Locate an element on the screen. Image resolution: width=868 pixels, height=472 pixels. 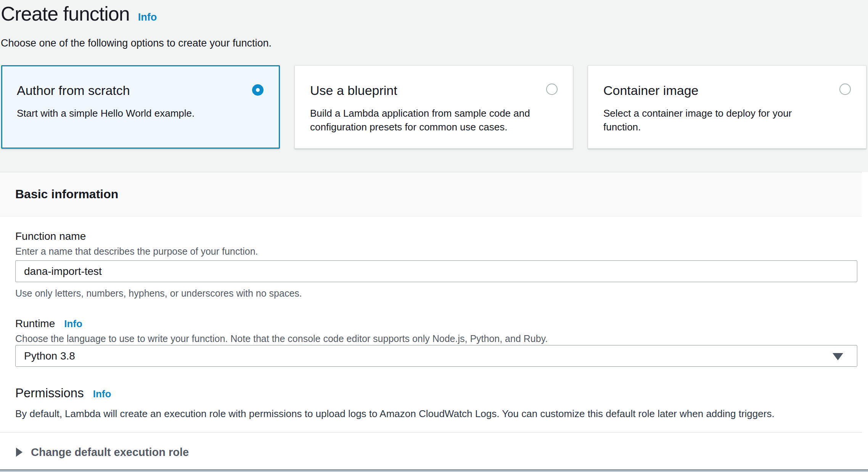
runtime-info-link: Info is located at coordinates (73, 324).